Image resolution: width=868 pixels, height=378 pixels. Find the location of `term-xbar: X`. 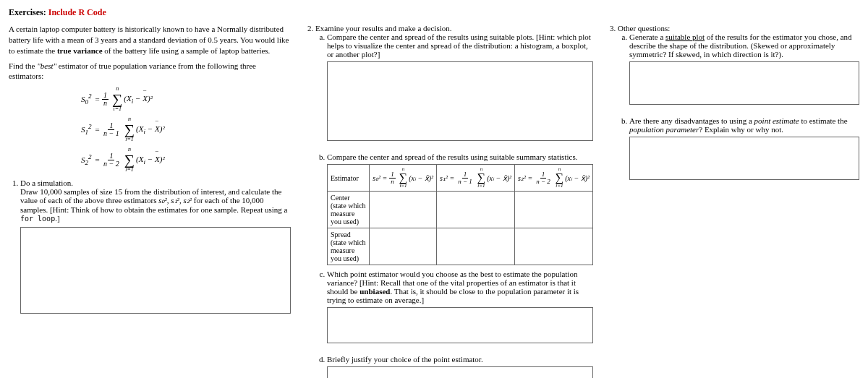

term-xbar: X is located at coordinates (158, 129).